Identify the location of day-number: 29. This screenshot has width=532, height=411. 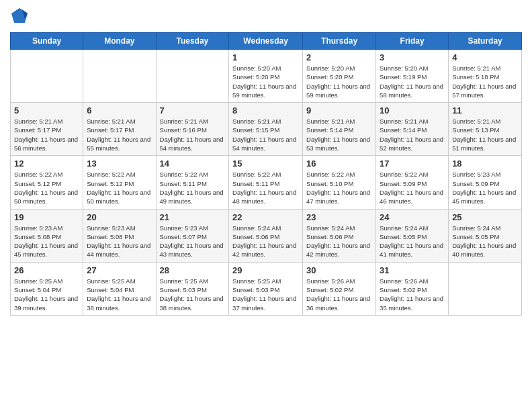
(266, 270).